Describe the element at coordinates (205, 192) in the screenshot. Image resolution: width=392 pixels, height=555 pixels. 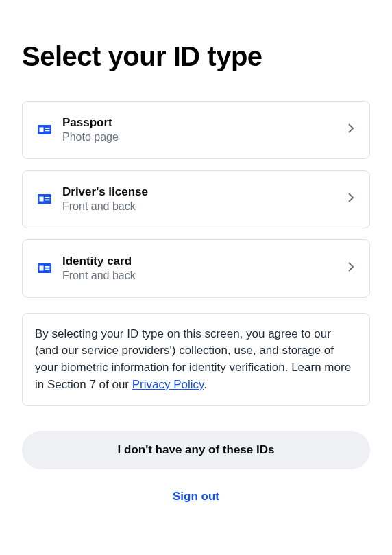
I see `option-title: Driver's license` at that location.